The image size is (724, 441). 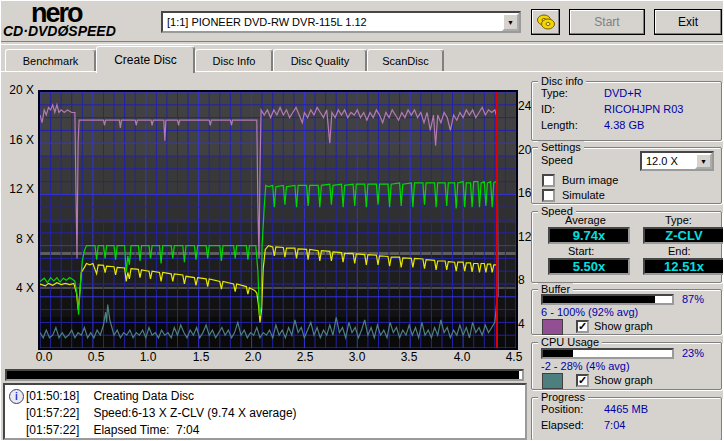 What do you see at coordinates (589, 236) in the screenshot?
I see `average-speed-display: 9.74x` at bounding box center [589, 236].